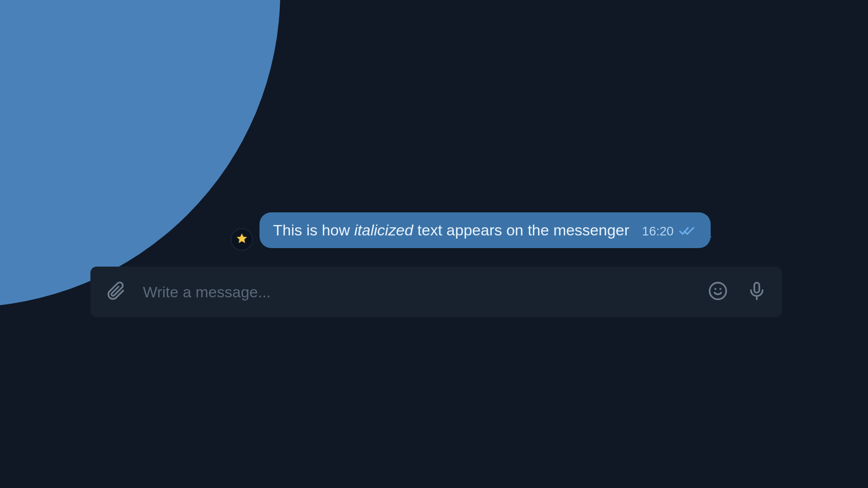 The image size is (868, 488). I want to click on message-text-post: text appears on the messenger, so click(521, 230).